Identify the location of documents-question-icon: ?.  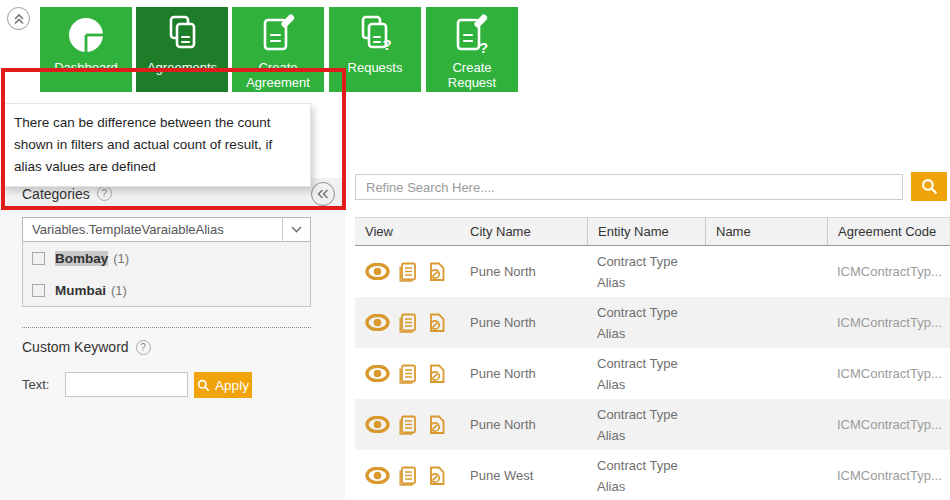
(375, 35).